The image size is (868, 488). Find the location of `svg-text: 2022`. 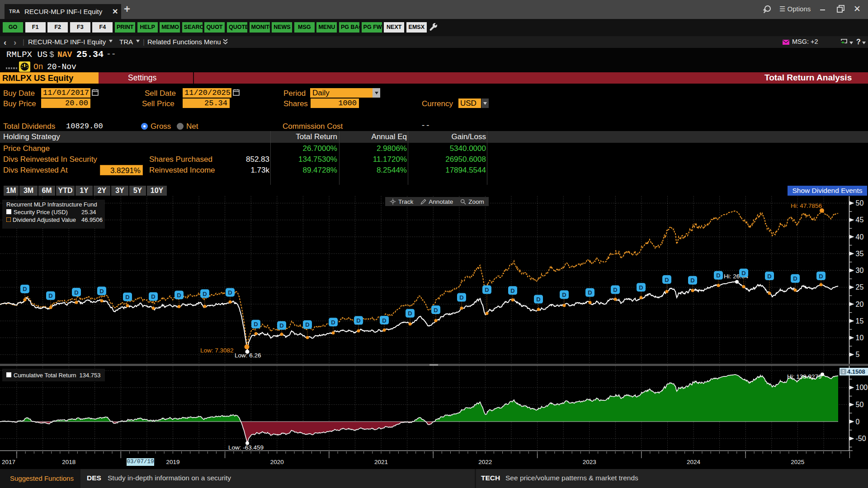

svg-text: 2022 is located at coordinates (485, 462).